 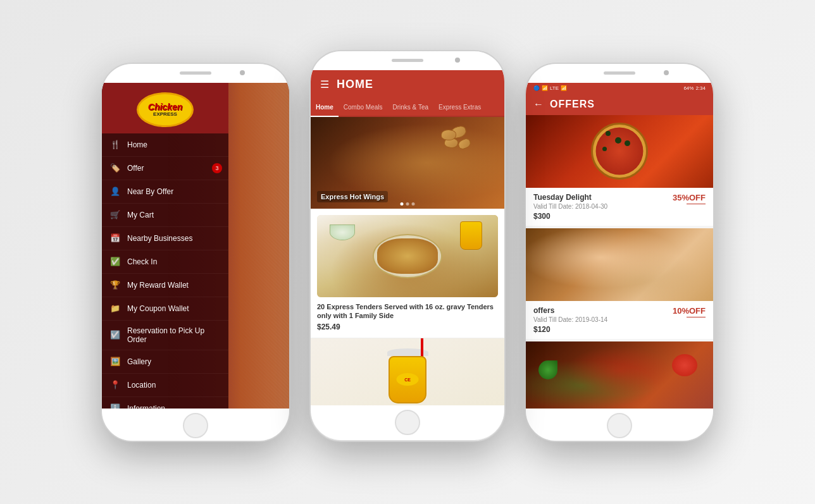 What do you see at coordinates (151, 192) in the screenshot?
I see `menu-label-nearby-offer: Near By Offer` at bounding box center [151, 192].